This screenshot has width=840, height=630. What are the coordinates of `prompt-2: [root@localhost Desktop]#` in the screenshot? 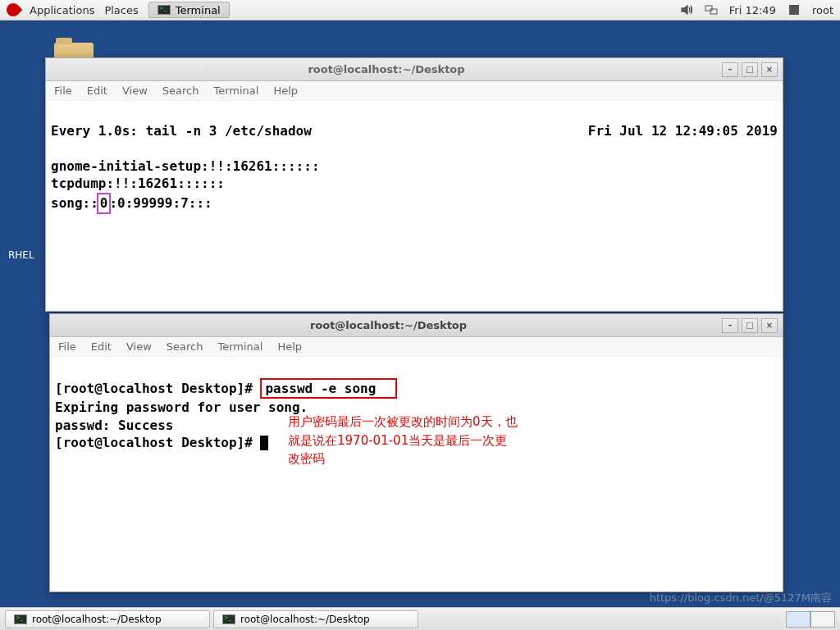 It's located at (158, 443).